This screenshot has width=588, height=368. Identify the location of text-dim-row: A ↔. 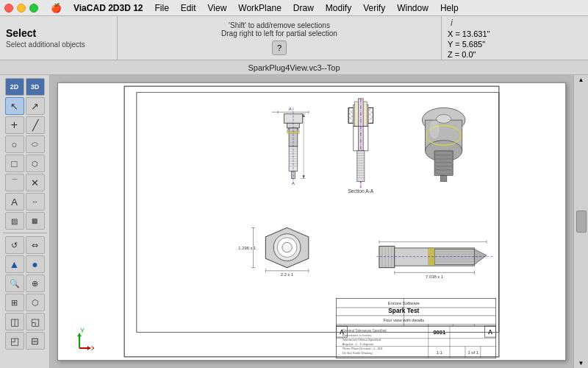
(25, 202).